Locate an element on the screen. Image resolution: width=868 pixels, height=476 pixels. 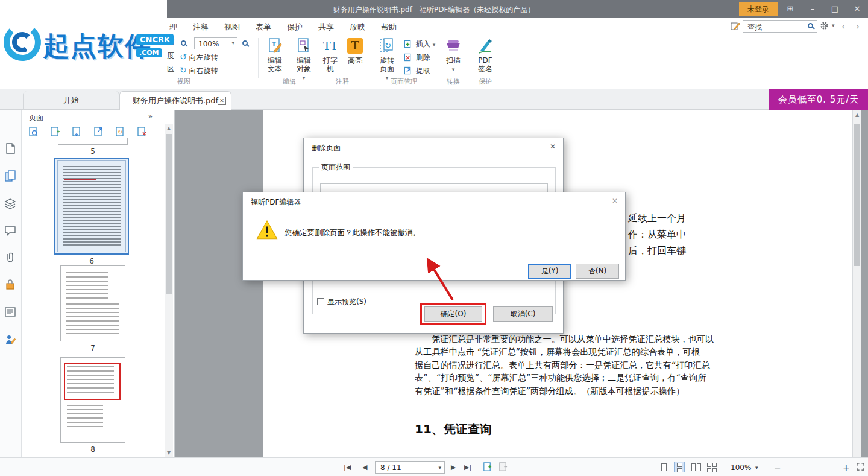
fullscreen-icon is located at coordinates (861, 468).